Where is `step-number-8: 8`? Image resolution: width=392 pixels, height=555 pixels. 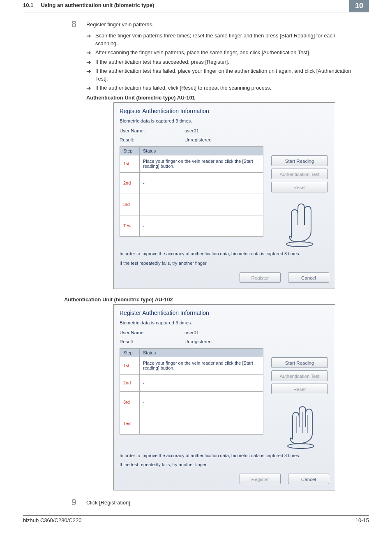
step-number-8: 8 is located at coordinates (70, 24).